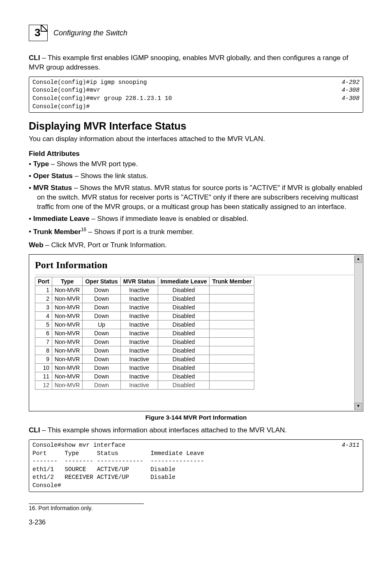 The height and width of the screenshot is (571, 392). What do you see at coordinates (37, 33) in the screenshot?
I see `chapter-number: 3` at bounding box center [37, 33].